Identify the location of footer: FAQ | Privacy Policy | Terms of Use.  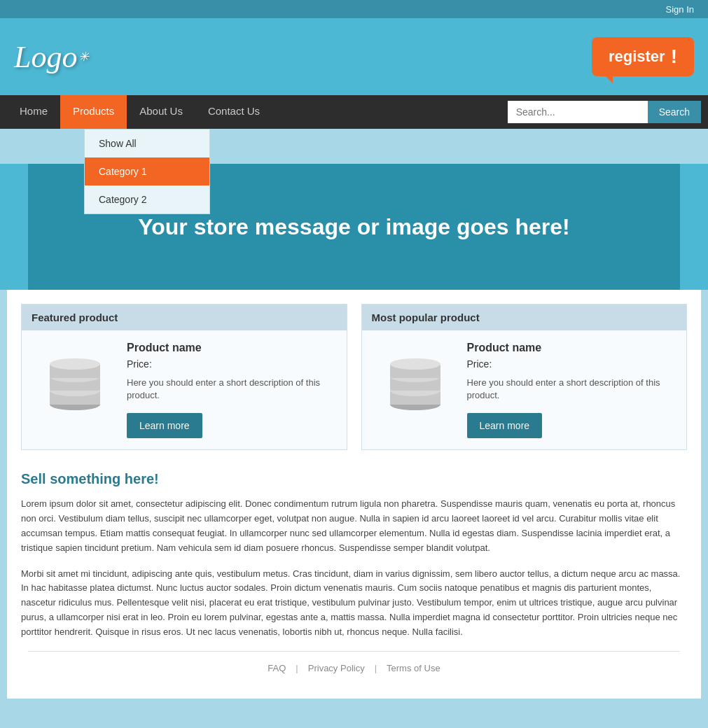
(354, 668).